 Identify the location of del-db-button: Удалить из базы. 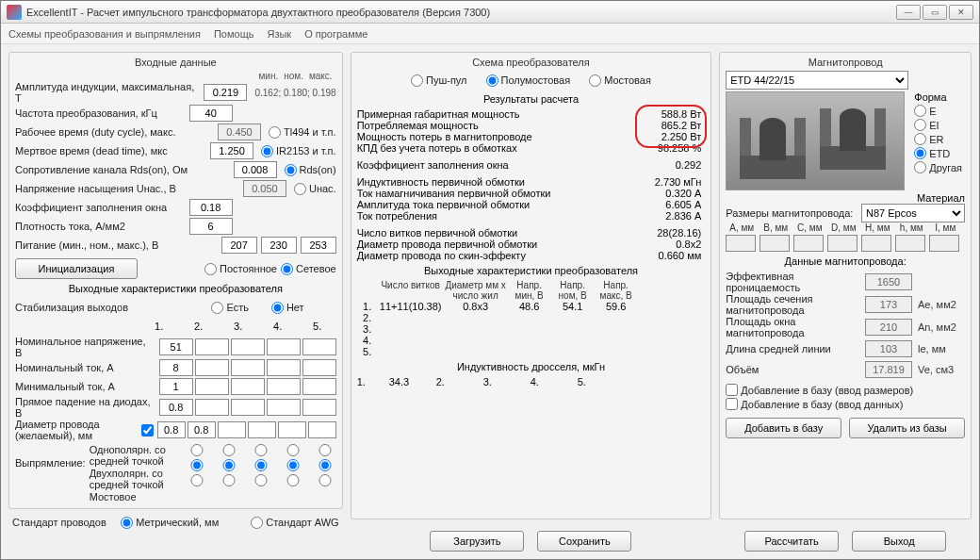
(906, 428).